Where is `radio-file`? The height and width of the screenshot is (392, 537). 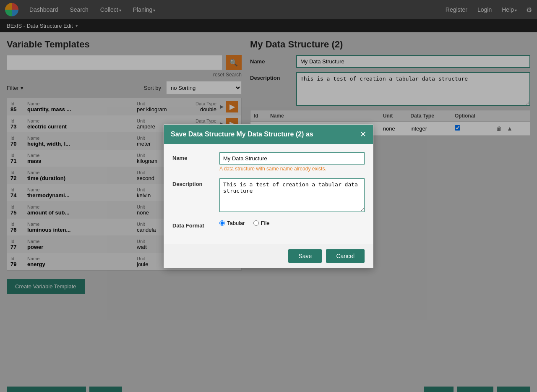
radio-file is located at coordinates (256, 223).